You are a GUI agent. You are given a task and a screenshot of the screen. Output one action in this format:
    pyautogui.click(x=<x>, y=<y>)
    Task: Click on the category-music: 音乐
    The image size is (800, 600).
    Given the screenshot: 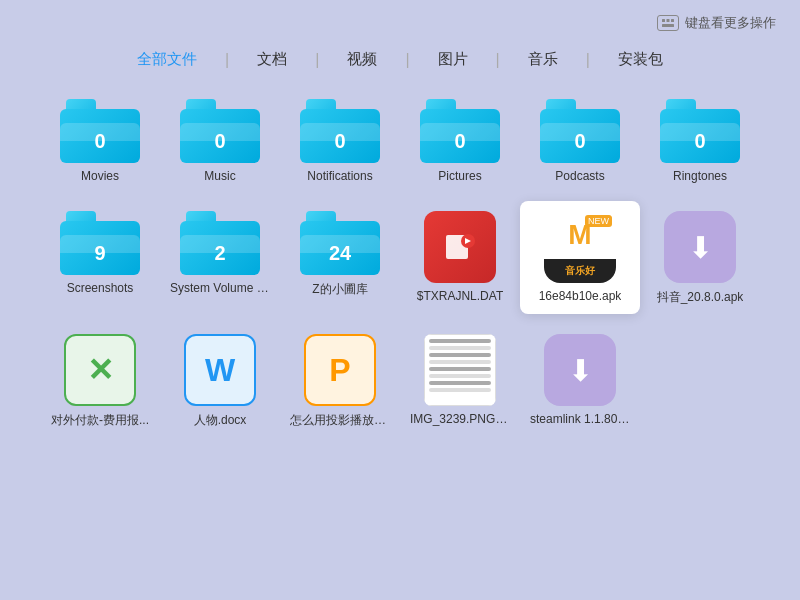 What is the action you would take?
    pyautogui.click(x=543, y=60)
    